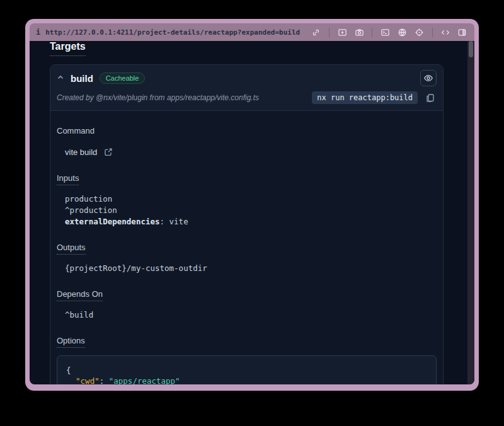 This screenshot has height=426, width=504. What do you see at coordinates (247, 380) in the screenshot?
I see `json-cwd-line: "cwd": "apps/reactapp"` at bounding box center [247, 380].